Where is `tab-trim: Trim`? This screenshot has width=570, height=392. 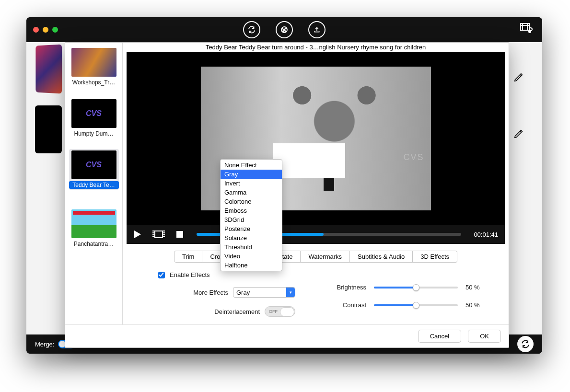
tab-trim: Trim is located at coordinates (188, 257).